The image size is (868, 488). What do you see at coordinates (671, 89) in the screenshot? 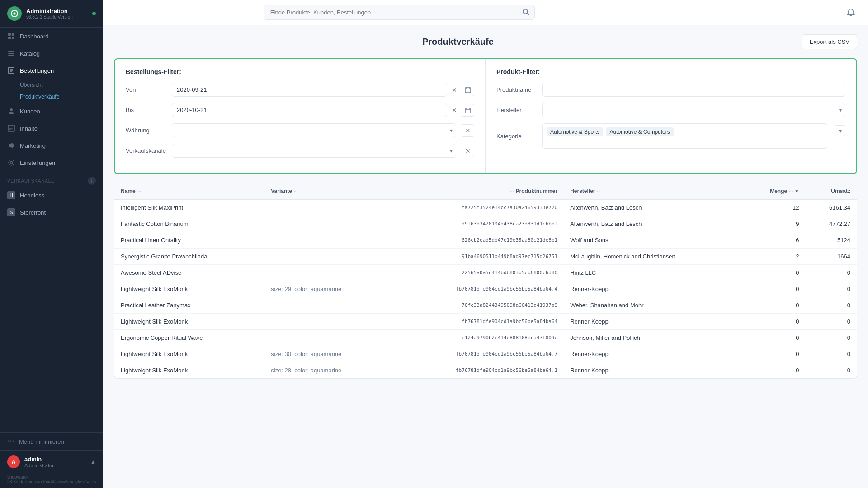
I see `produktname-filter-row: Produktname` at bounding box center [671, 89].